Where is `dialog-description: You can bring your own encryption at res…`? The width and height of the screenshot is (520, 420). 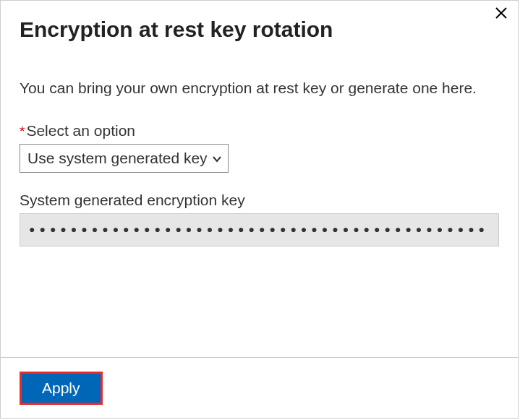
dialog-description: You can bring your own encryption at res… is located at coordinates (259, 88).